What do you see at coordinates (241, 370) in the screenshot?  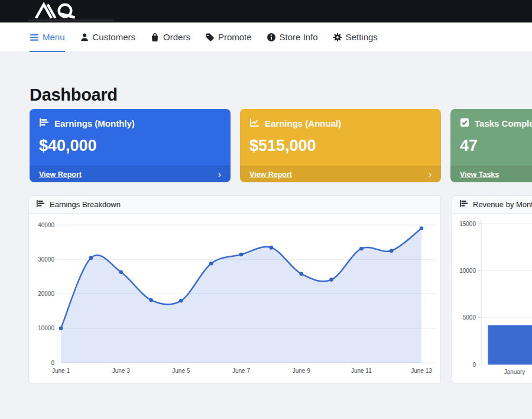 I see `svg-text: June 7` at bounding box center [241, 370].